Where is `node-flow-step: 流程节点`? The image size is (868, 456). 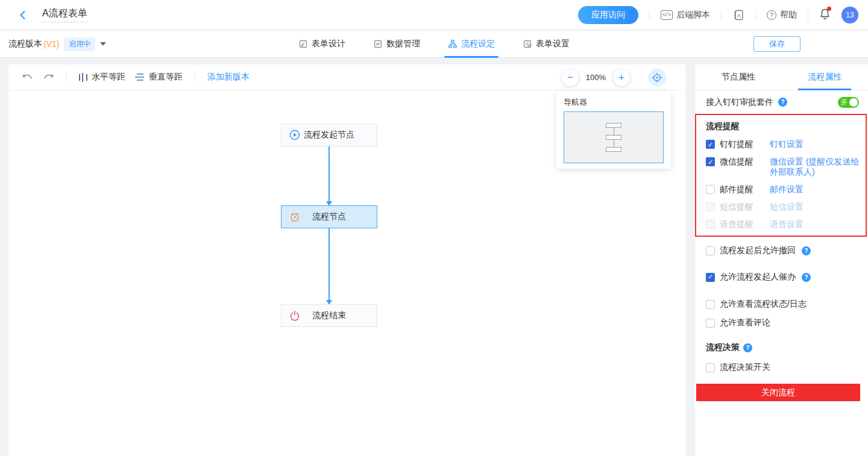
node-flow-step: 流程节点 is located at coordinates (329, 217).